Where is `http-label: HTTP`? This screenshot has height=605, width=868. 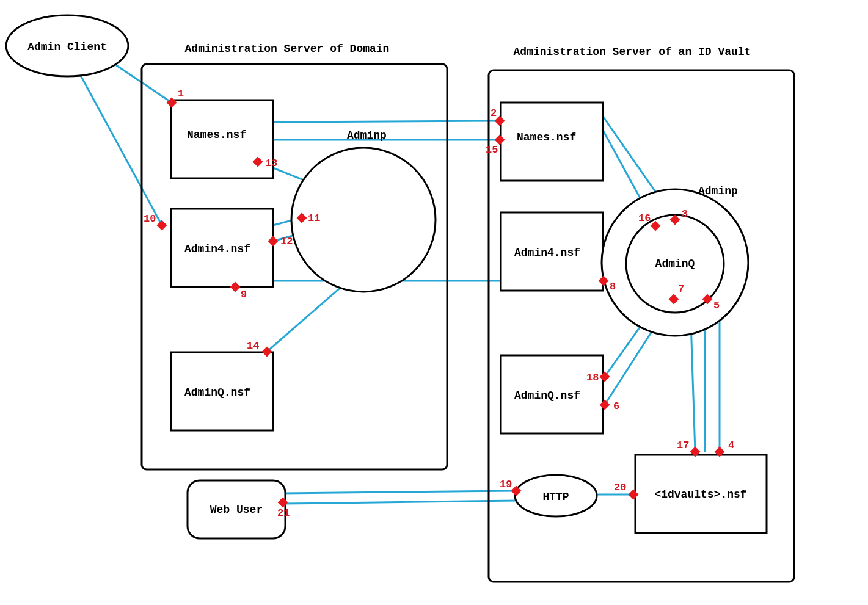 http-label: HTTP is located at coordinates (556, 497).